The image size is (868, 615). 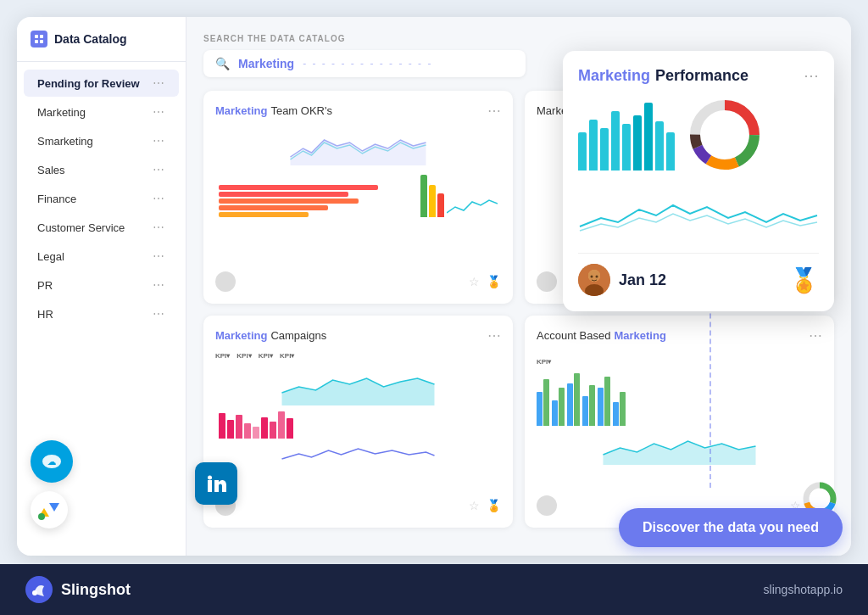 I want to click on sidebar-item-pending: Pending for Review ⋯, so click(x=102, y=83).